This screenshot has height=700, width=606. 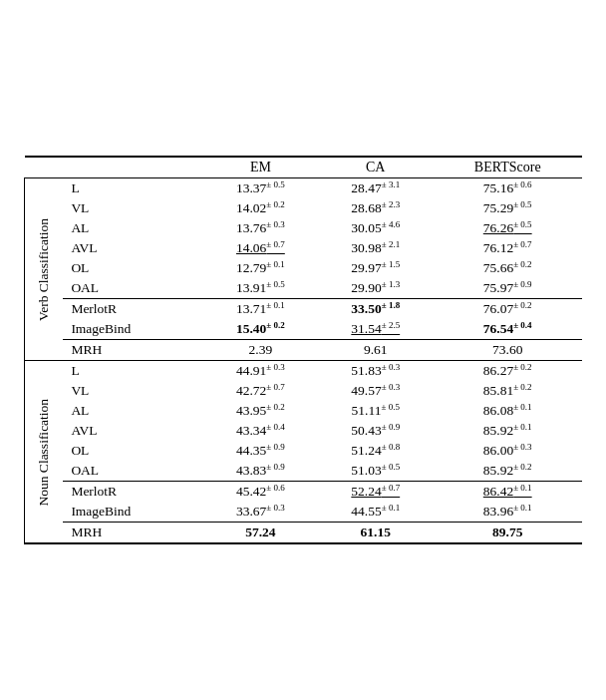 I want to click on cell-ca: 31.54± 2.5, so click(x=375, y=329).